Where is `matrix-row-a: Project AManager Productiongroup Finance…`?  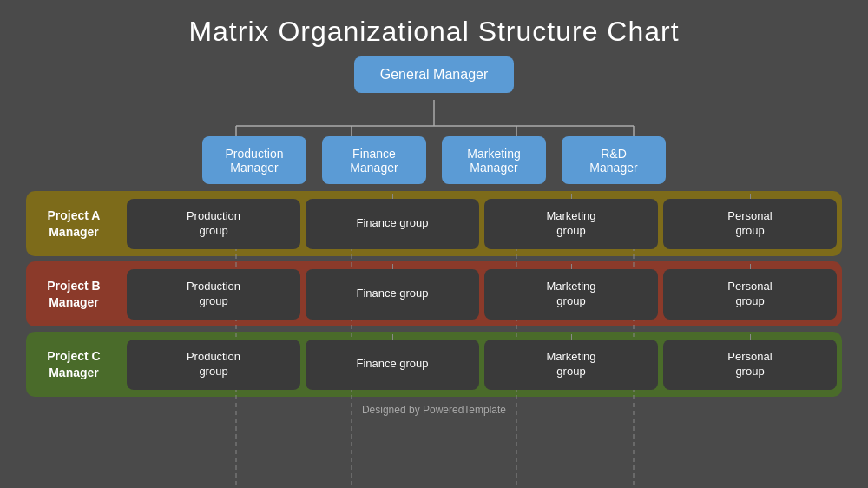 matrix-row-a: Project AManager Productiongroup Finance… is located at coordinates (434, 224).